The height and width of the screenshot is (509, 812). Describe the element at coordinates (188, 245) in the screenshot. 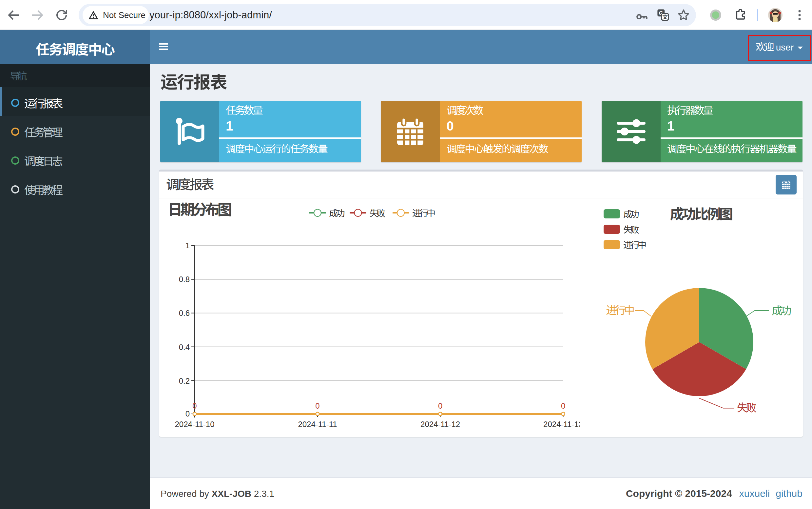

I see `svg-text: 1` at that location.